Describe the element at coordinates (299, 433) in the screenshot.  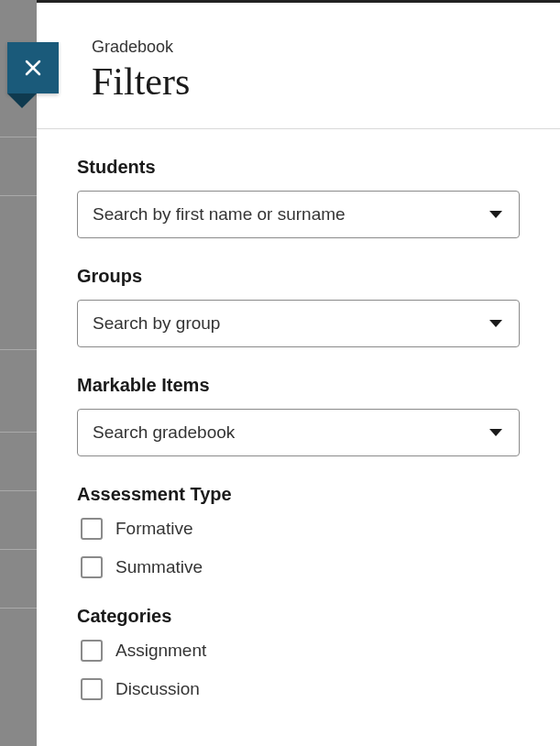
I see `markable-items-select: Search gradebook` at that location.